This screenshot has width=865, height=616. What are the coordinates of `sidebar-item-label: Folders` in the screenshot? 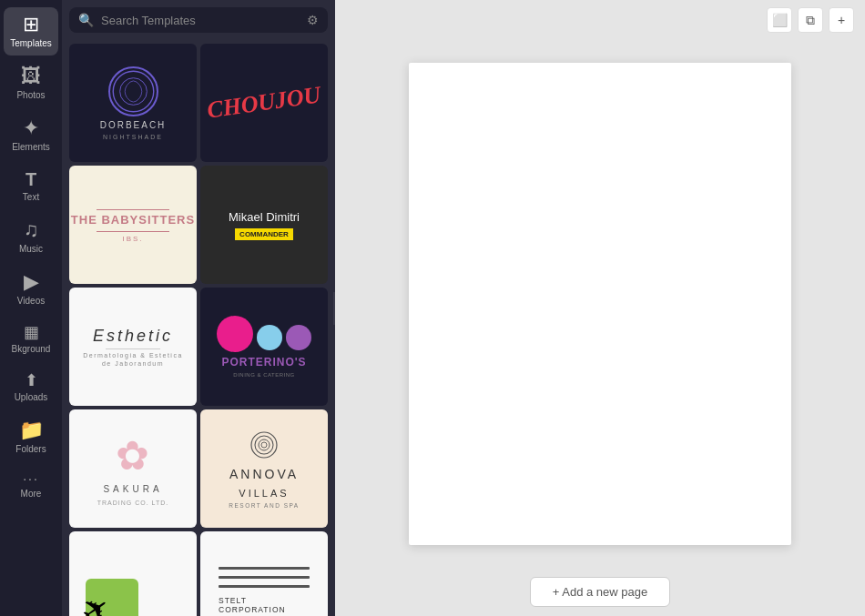 It's located at (31, 449).